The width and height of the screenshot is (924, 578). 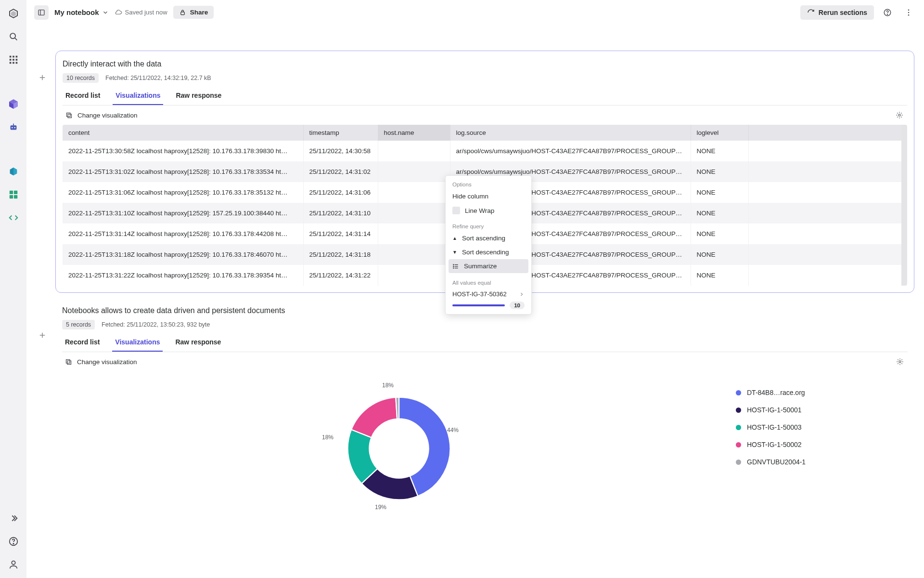 I want to click on chevron-right-icon, so click(x=522, y=294).